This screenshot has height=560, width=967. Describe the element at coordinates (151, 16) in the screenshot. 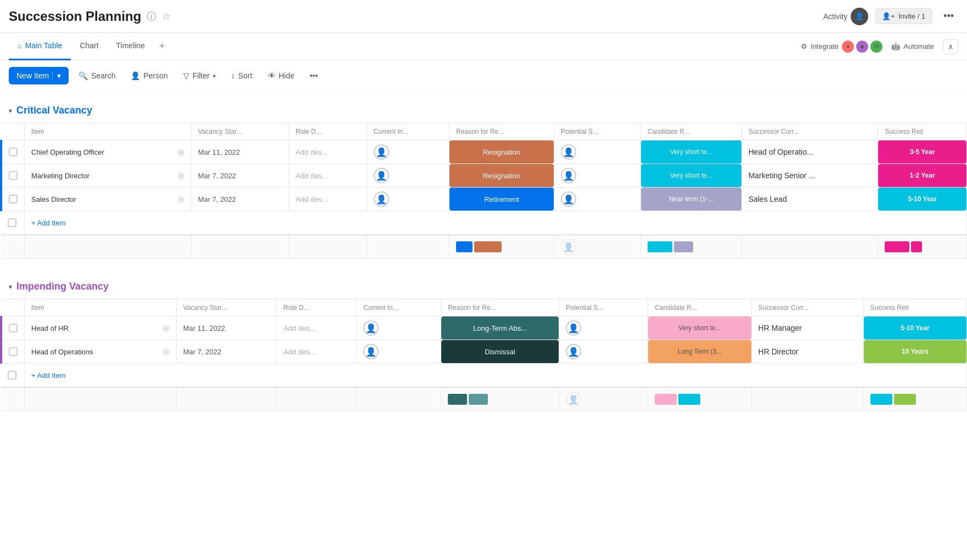

I see `info-icon: ⓘ` at that location.